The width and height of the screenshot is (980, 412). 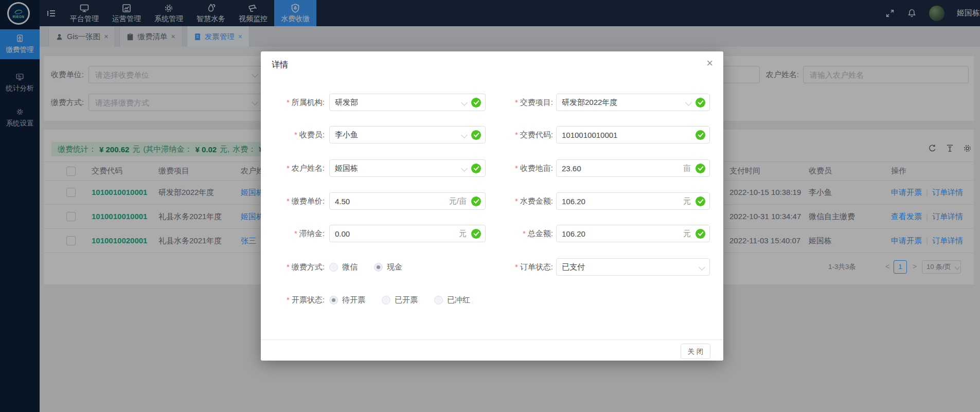 What do you see at coordinates (354, 300) in the screenshot?
I see `radio-label: 待开票` at bounding box center [354, 300].